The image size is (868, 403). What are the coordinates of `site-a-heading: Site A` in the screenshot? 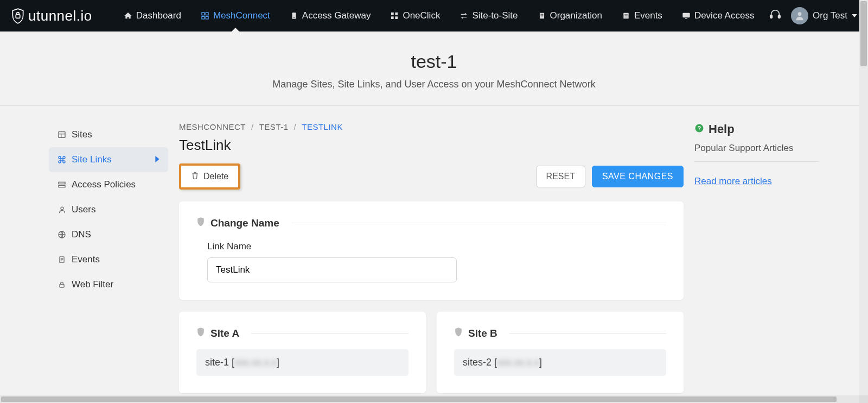 It's located at (225, 333).